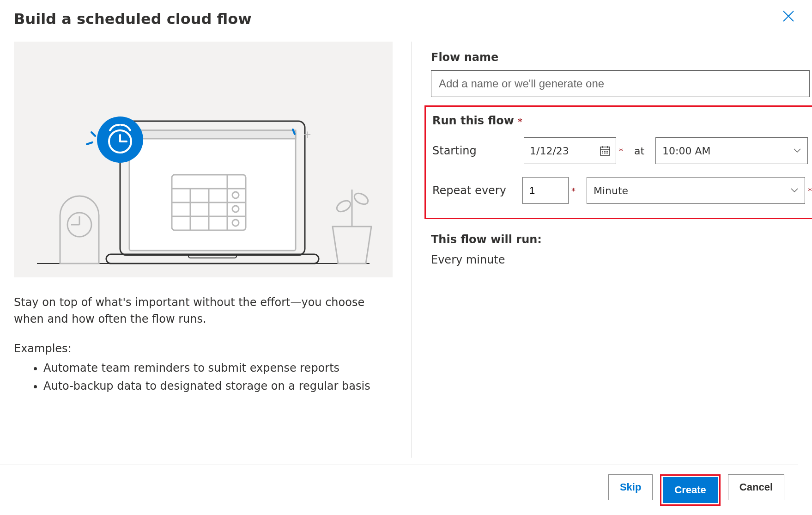 This screenshot has width=812, height=515. Describe the element at coordinates (478, 190) in the screenshot. I see `repeat-every-label: Repeat every` at that location.